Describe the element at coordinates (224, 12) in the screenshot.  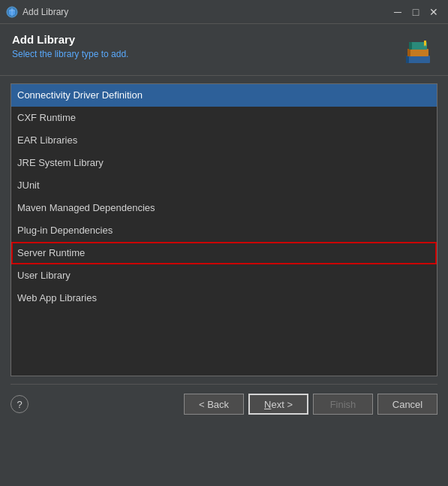
I see `title-bar: Add Library ─ □ ✕` at that location.